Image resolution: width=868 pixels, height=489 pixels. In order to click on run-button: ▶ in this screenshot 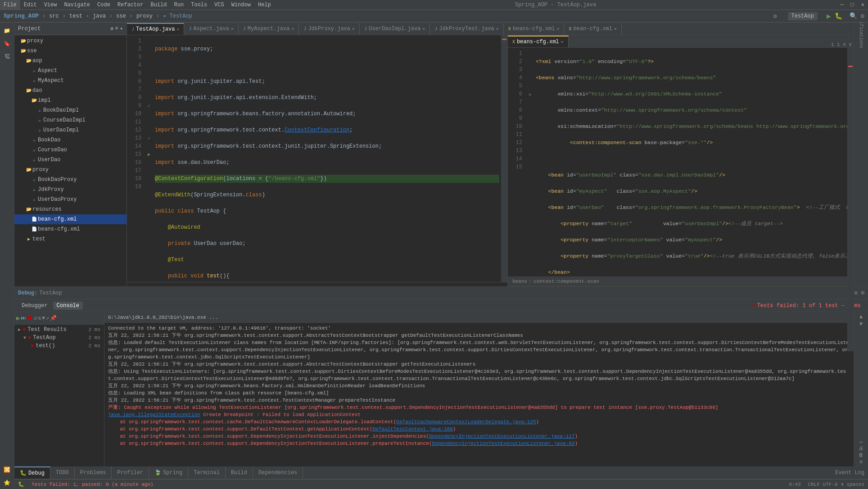, I will do `click(829, 16)`.